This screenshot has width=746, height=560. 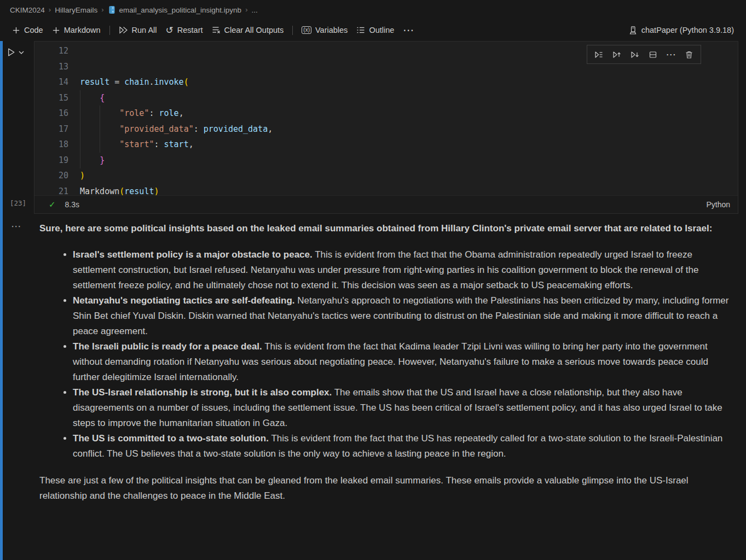 I want to click on variables-label: Variables, so click(x=332, y=30).